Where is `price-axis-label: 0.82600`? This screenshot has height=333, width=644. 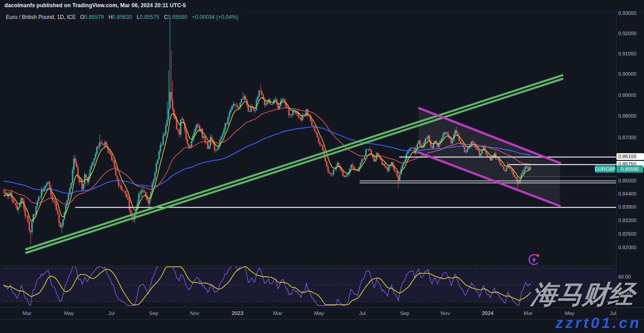 price-axis-label: 0.82600 is located at coordinates (627, 234).